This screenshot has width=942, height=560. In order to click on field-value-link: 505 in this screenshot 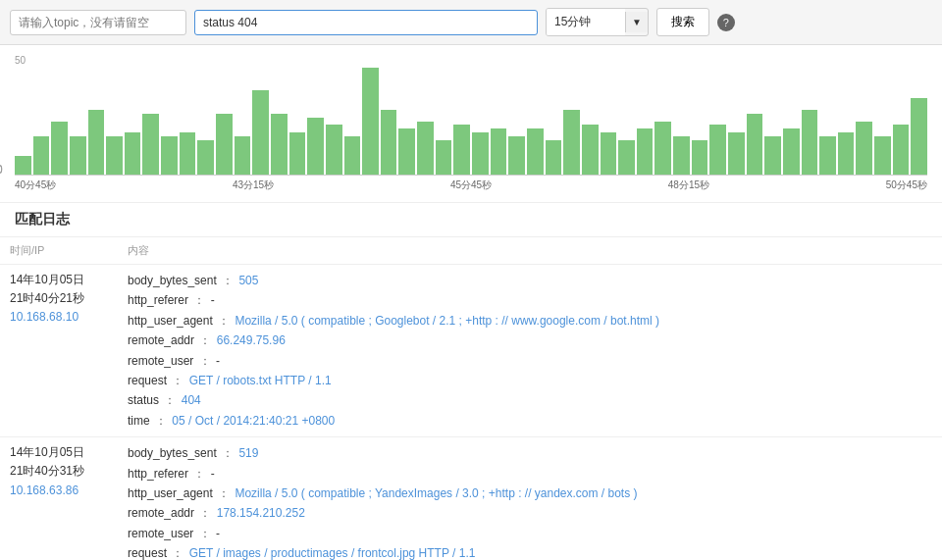, I will do `click(248, 280)`.